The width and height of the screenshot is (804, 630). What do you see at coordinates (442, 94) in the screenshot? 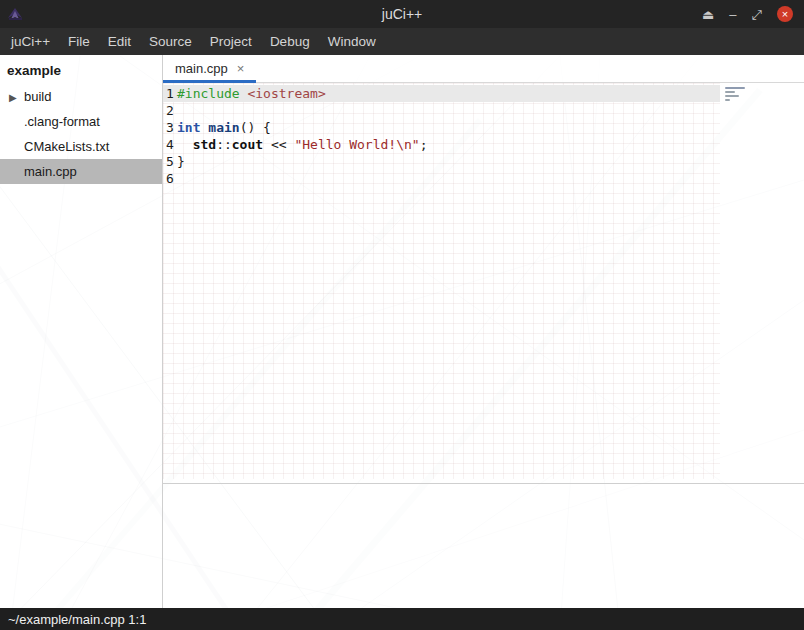
I see `code-line-1: 1#include <iostream>` at bounding box center [442, 94].